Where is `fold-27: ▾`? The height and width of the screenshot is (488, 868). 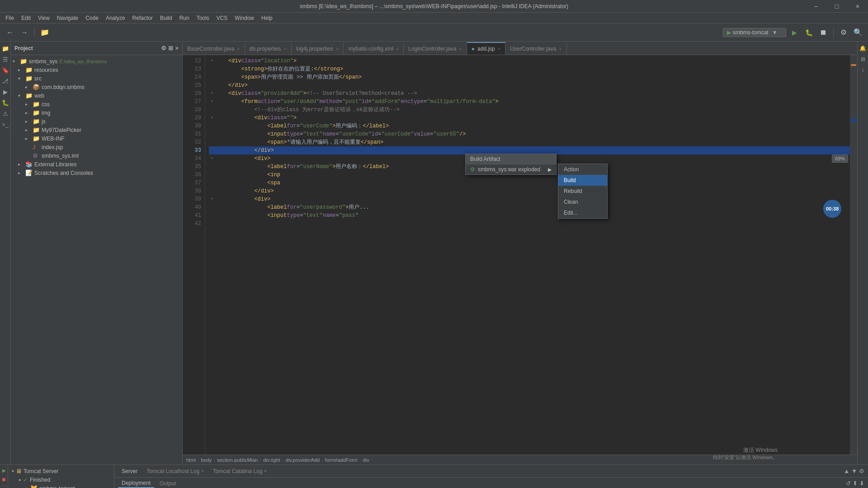 fold-27: ▾ is located at coordinates (212, 102).